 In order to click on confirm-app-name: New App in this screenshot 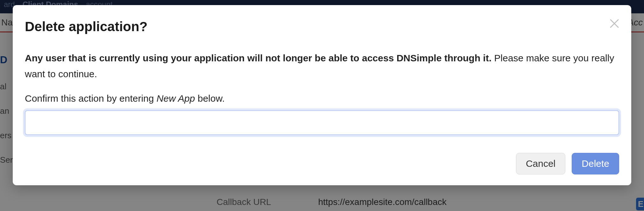, I will do `click(176, 99)`.